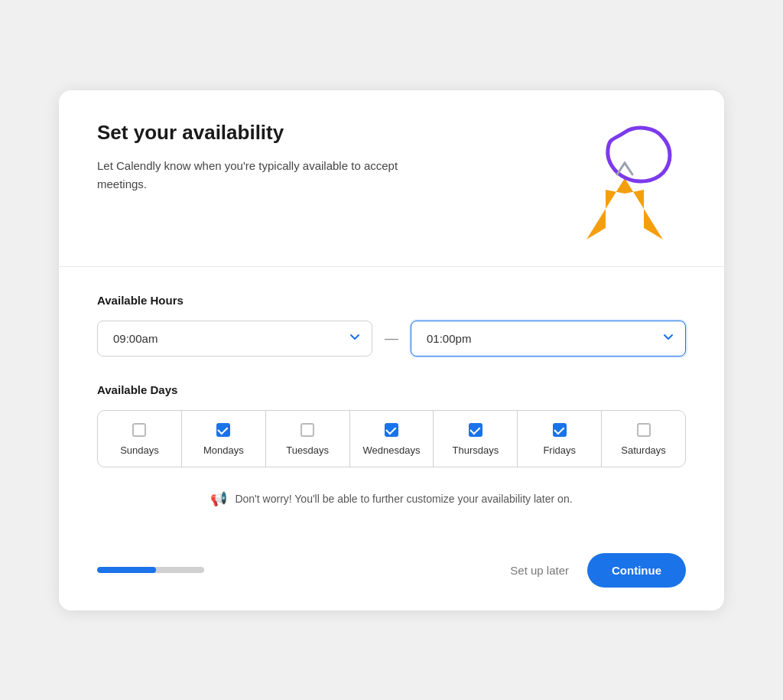 This screenshot has height=700, width=783. What do you see at coordinates (392, 390) in the screenshot?
I see `available-days-label: Available Days` at bounding box center [392, 390].